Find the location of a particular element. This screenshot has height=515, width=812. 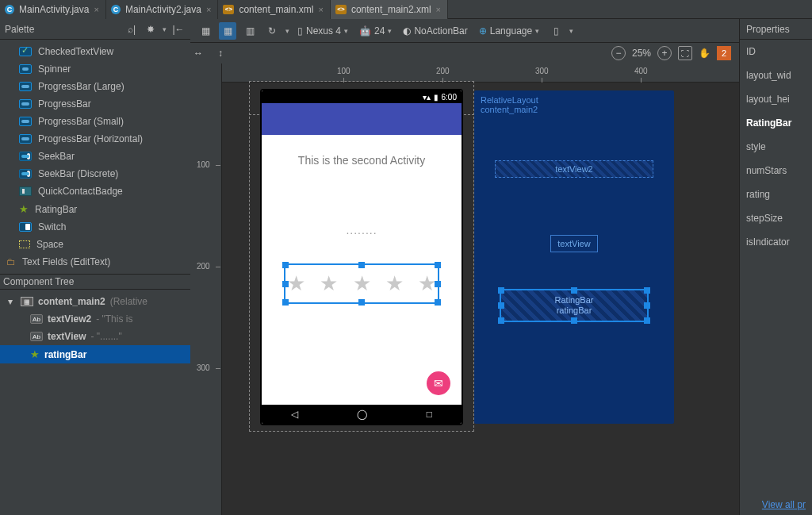

device-config-icon: ▯ is located at coordinates (556, 31).